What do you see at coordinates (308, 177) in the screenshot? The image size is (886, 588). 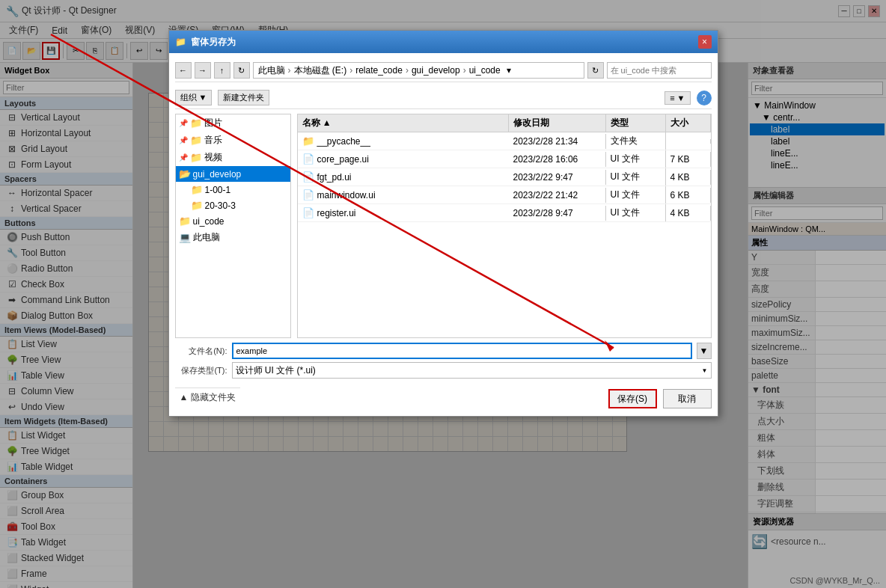 I see `fgt-pd-icon: 📄` at bounding box center [308, 177].